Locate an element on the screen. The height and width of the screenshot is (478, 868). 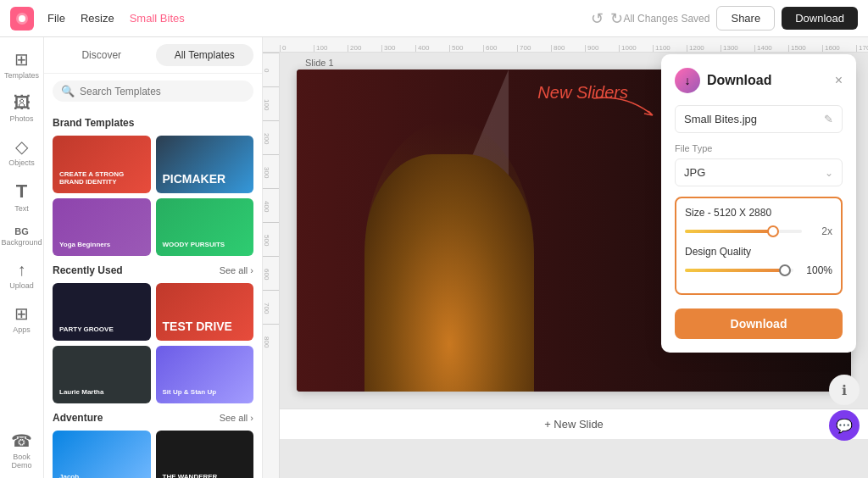
recently-used-see-all: See all › is located at coordinates (236, 270).